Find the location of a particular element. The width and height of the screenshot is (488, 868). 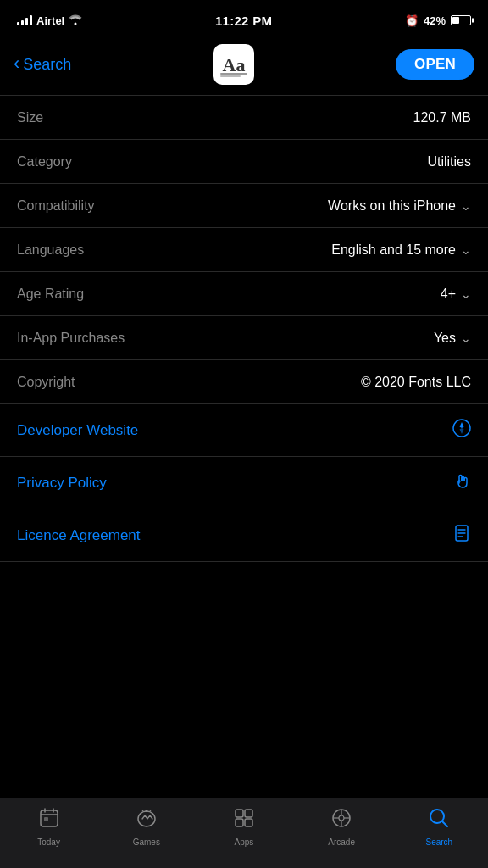

inapp-purchases-chevron-icon: ⌄ is located at coordinates (466, 338).